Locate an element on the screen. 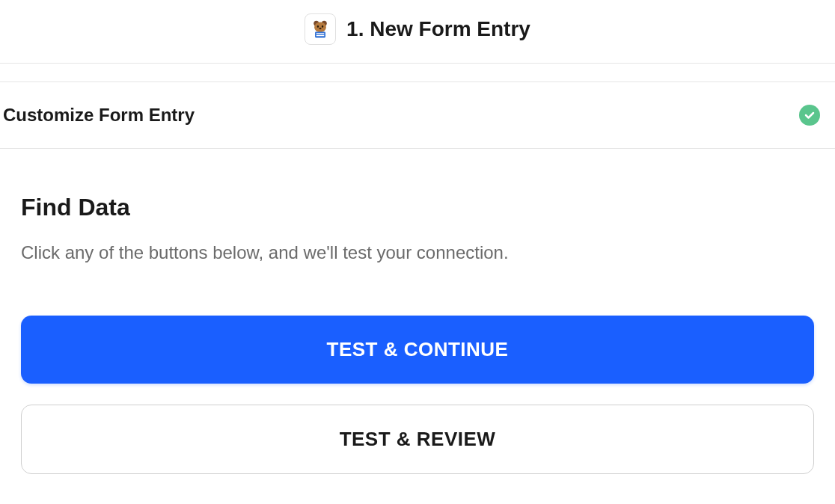  wpforms-bear-icon is located at coordinates (320, 29).